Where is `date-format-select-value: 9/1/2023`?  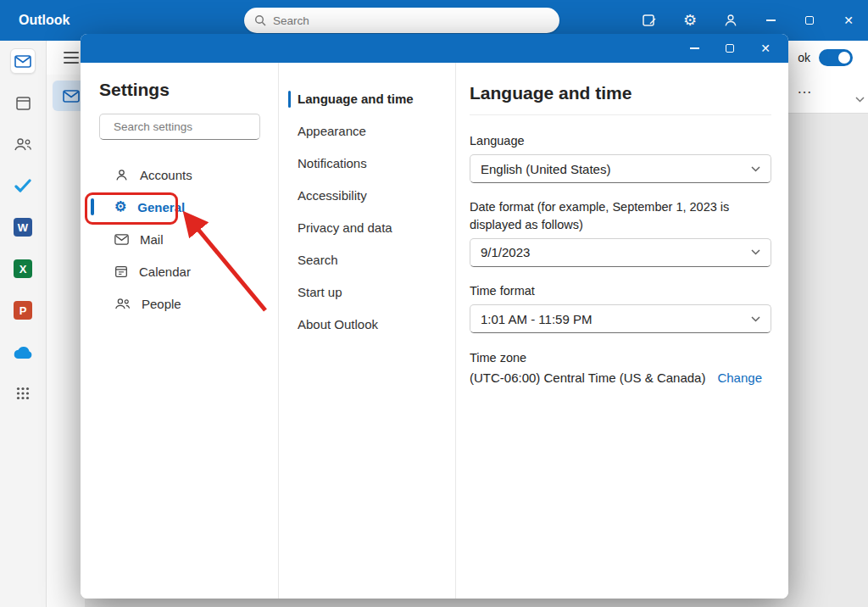 date-format-select-value: 9/1/2023 is located at coordinates (505, 253).